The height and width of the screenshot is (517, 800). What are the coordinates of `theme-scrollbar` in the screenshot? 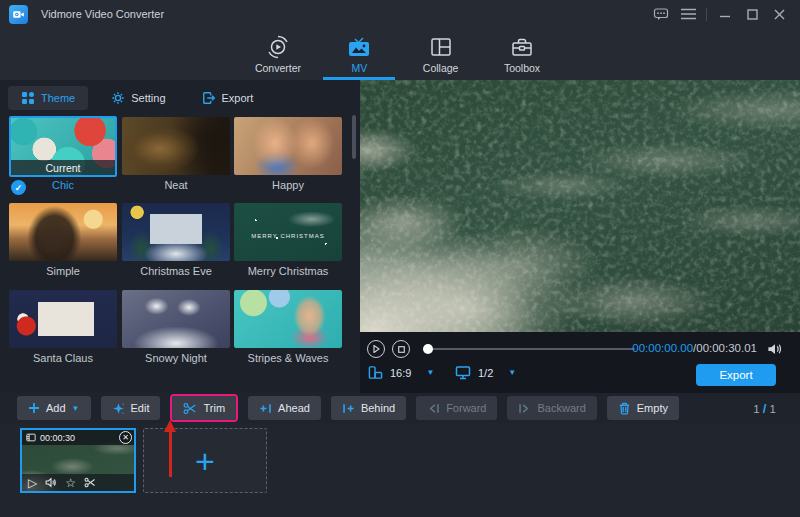 It's located at (354, 137).